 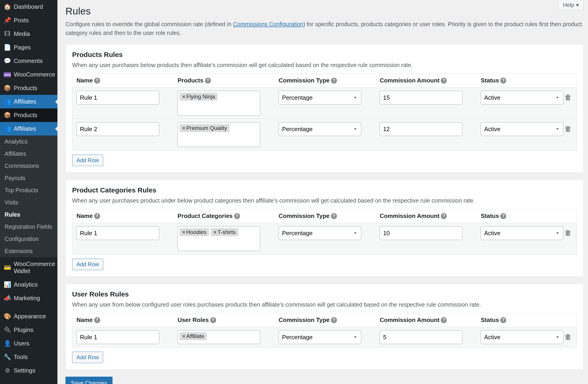 I want to click on help-toggle: Help▾, so click(x=571, y=5).